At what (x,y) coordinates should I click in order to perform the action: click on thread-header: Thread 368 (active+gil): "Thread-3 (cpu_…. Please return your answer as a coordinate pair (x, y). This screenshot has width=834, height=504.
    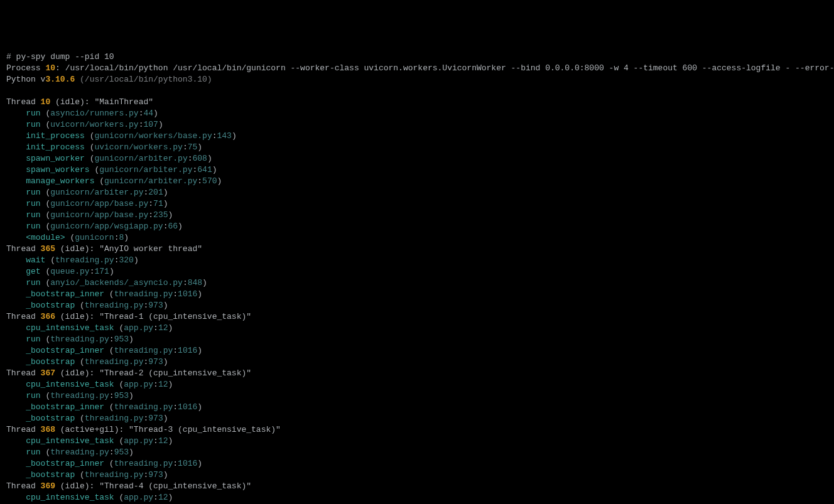
    Looking at the image, I should click on (417, 430).